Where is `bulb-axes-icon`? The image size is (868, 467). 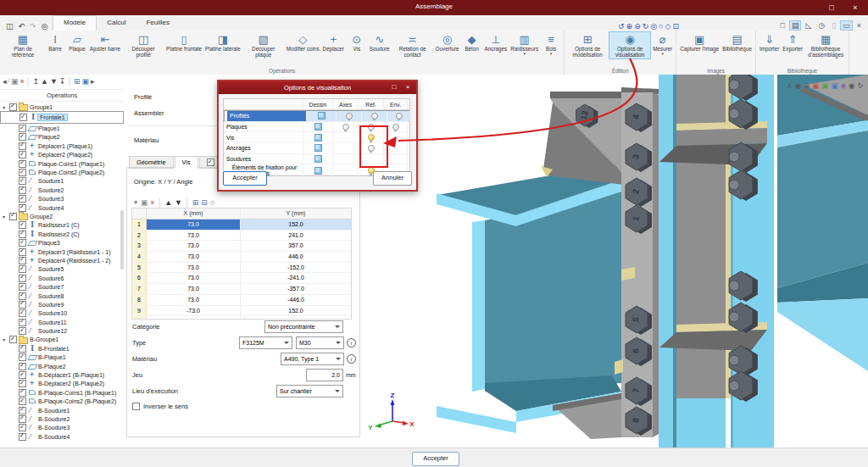 bulb-axes-icon is located at coordinates (349, 116).